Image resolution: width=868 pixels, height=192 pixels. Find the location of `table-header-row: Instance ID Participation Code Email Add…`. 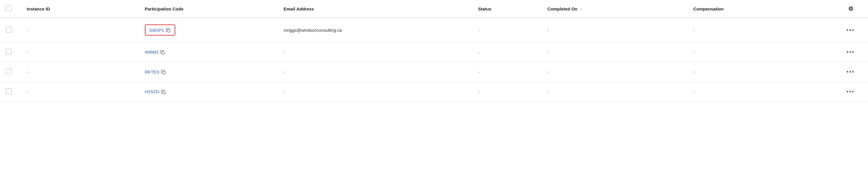

table-header-row: Instance ID Participation Code Email Add… is located at coordinates (434, 9).